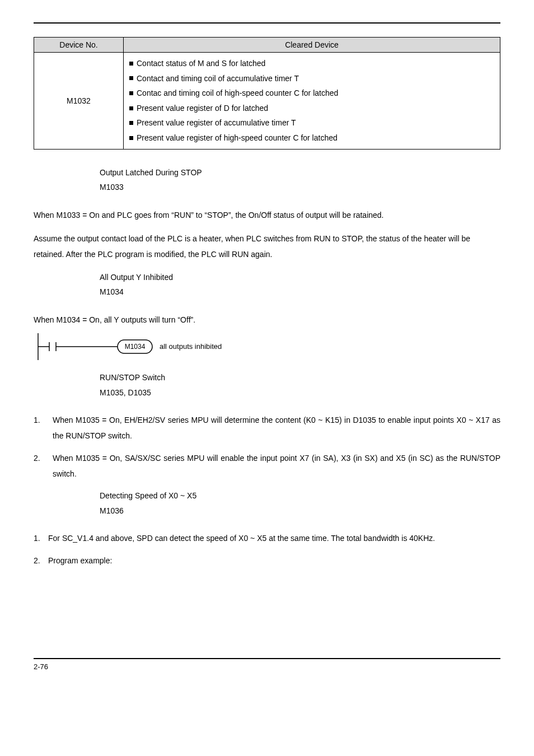 Image resolution: width=534 pixels, height=756 pixels. Describe the element at coordinates (267, 428) in the screenshot. I see `list-item: 1. When M1035 = On, EH/EH2/SV series MPU…` at that location.